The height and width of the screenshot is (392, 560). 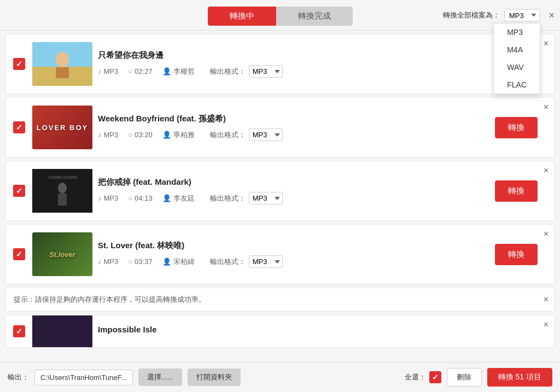 What do you see at coordinates (246, 261) in the screenshot?
I see `output-format-area-4: 輸出格式： MP3M4AWAVFLAC` at bounding box center [246, 261].